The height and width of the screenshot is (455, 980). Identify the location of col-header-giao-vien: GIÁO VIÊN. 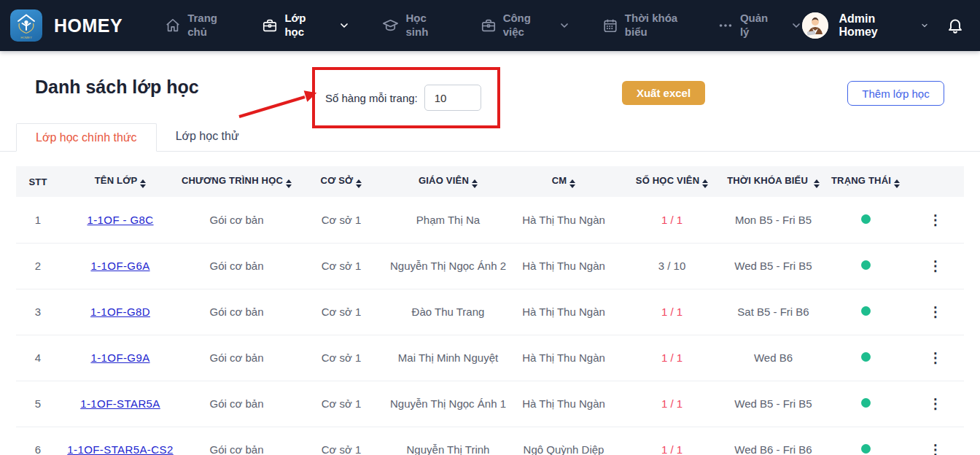
(448, 182).